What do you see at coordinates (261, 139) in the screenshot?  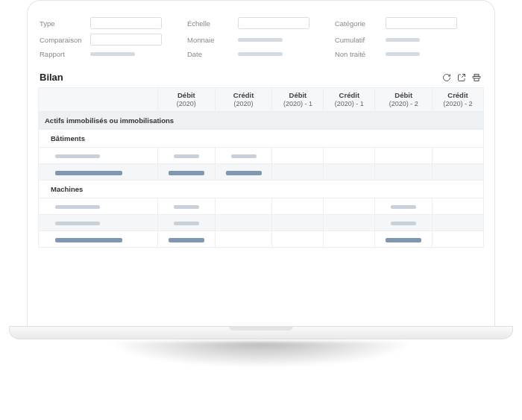 I see `group-row-batiments: Bâtiments` at bounding box center [261, 139].